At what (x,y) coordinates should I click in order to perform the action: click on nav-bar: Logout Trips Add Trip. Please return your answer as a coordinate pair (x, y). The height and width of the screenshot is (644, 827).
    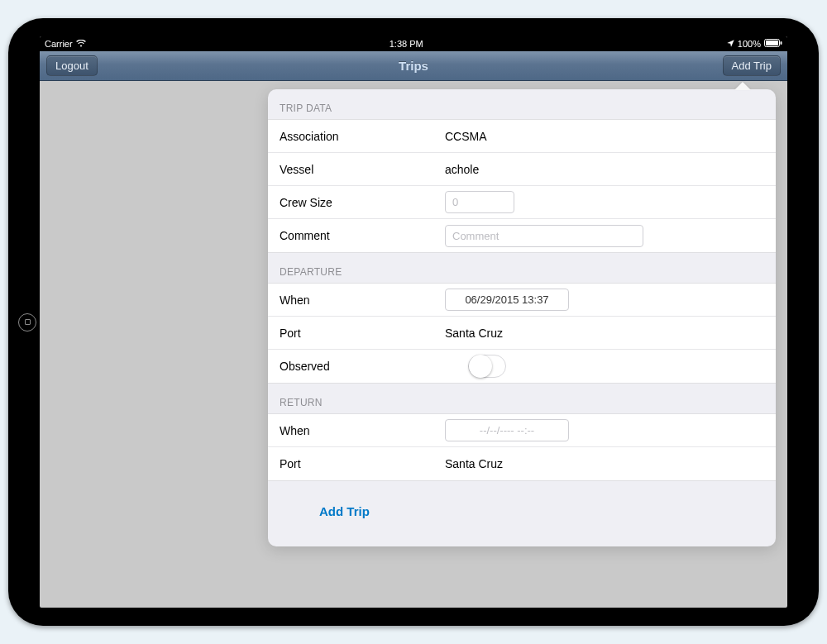
    Looking at the image, I should click on (414, 66).